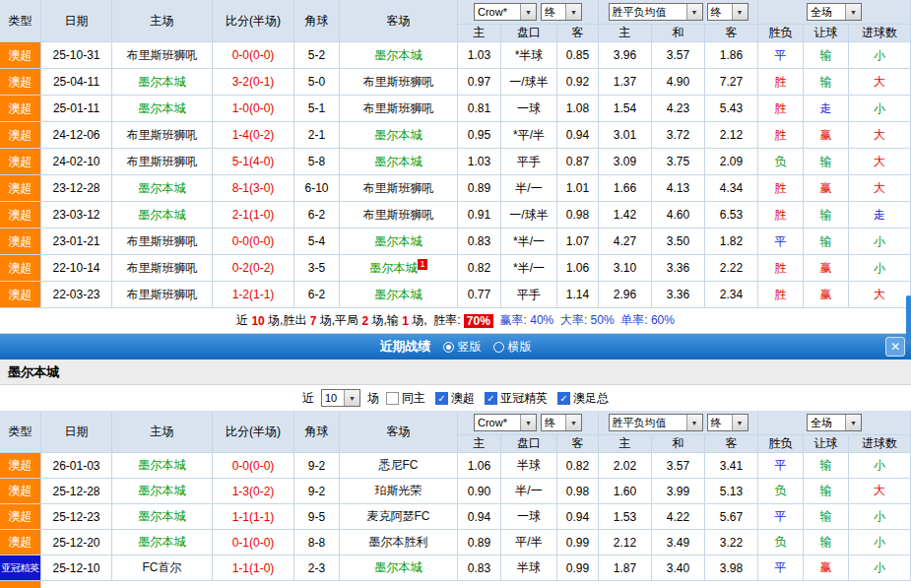  What do you see at coordinates (679, 517) in the screenshot?
I see `avg-draw-cell: 4.22` at bounding box center [679, 517].